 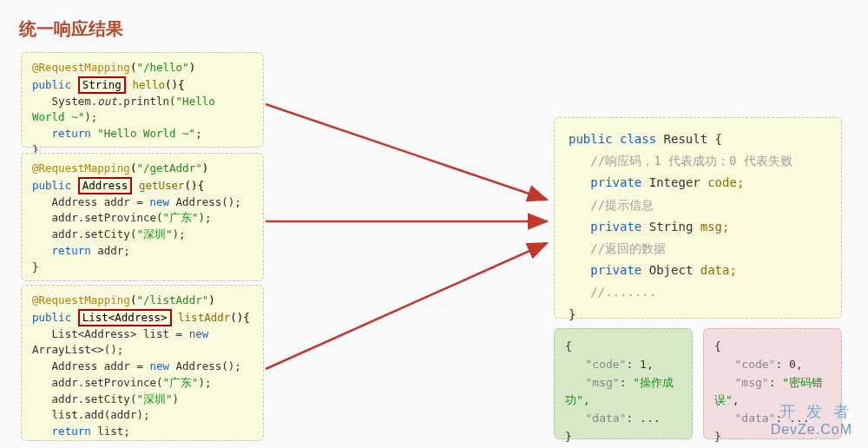 I want to click on method-name: listAddr, so click(x=204, y=318).